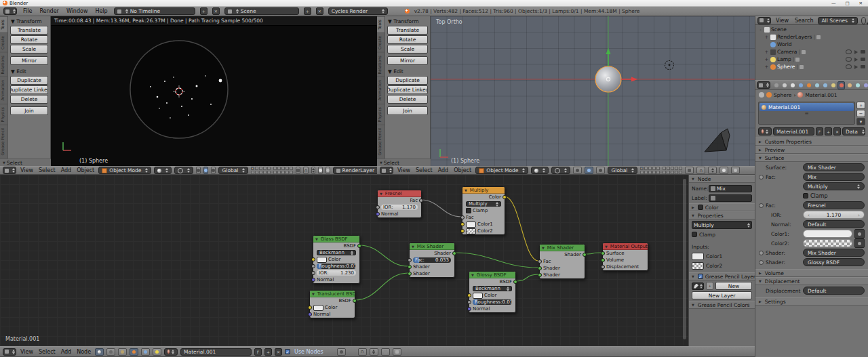  I want to click on panel-header-node: ▼Node, so click(722, 179).